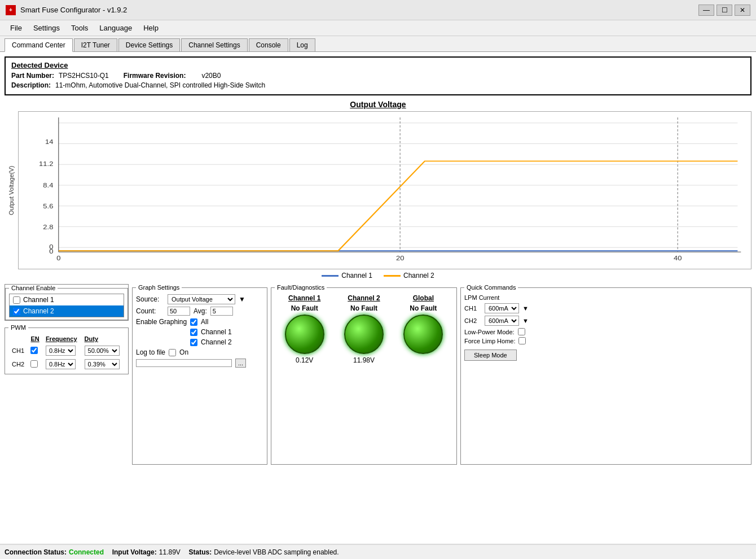 The width and height of the screenshot is (756, 559). What do you see at coordinates (364, 374) in the screenshot?
I see `fault-panel: Fault/Diagnostics Channel 1 No Fault 0.1…` at bounding box center [364, 374].